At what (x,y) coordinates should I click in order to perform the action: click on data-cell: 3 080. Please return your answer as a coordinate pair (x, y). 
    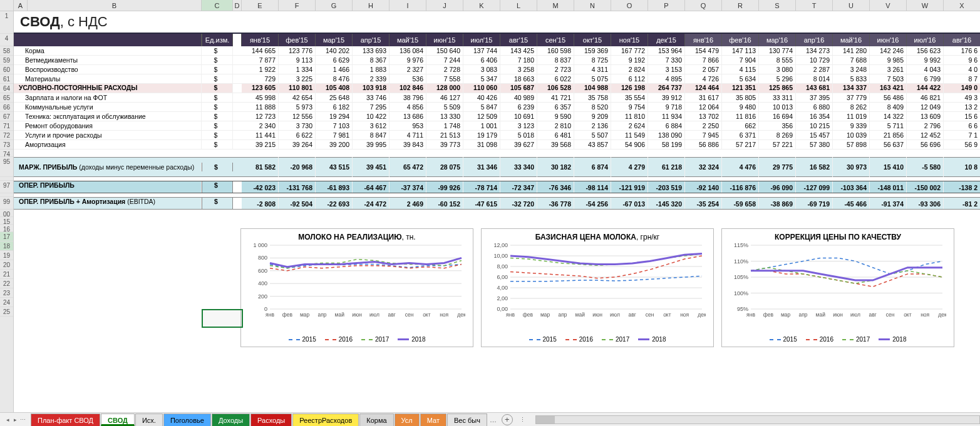
    Looking at the image, I should click on (778, 69).